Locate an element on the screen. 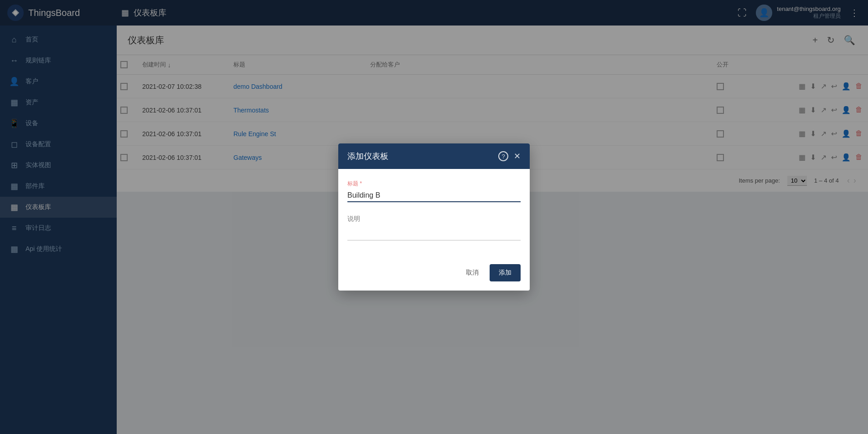 The image size is (868, 434). help-button: ? is located at coordinates (503, 156).